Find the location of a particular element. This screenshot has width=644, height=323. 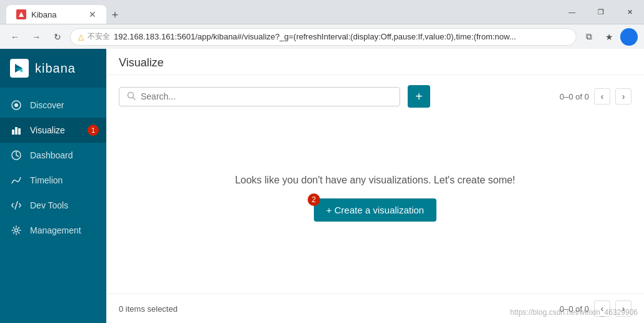

bookmark-button: ★ is located at coordinates (609, 37).